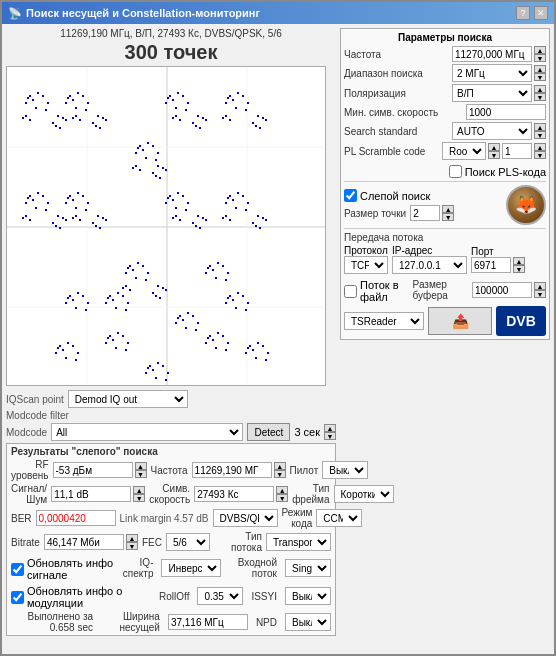 The width and height of the screenshot is (556, 656). I want to click on pls-check-row: Поиск PLS-кода, so click(445, 170).